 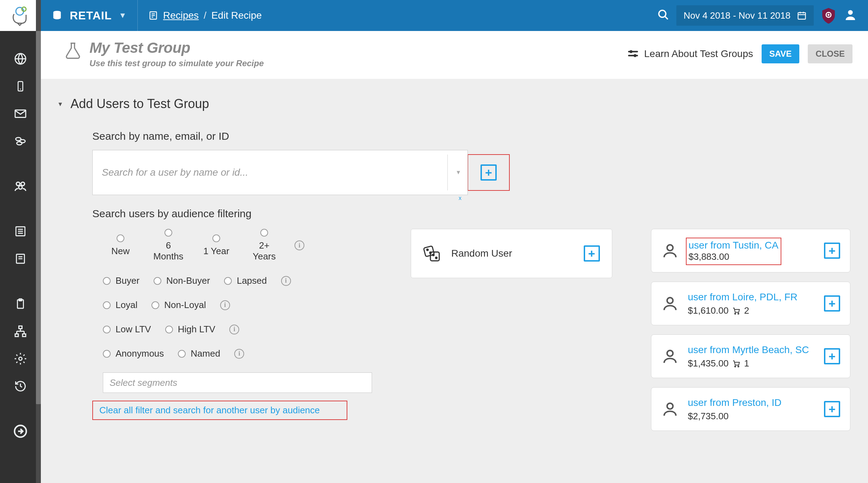 What do you see at coordinates (746, 363) in the screenshot?
I see `user-cart-count: 1` at bounding box center [746, 363].